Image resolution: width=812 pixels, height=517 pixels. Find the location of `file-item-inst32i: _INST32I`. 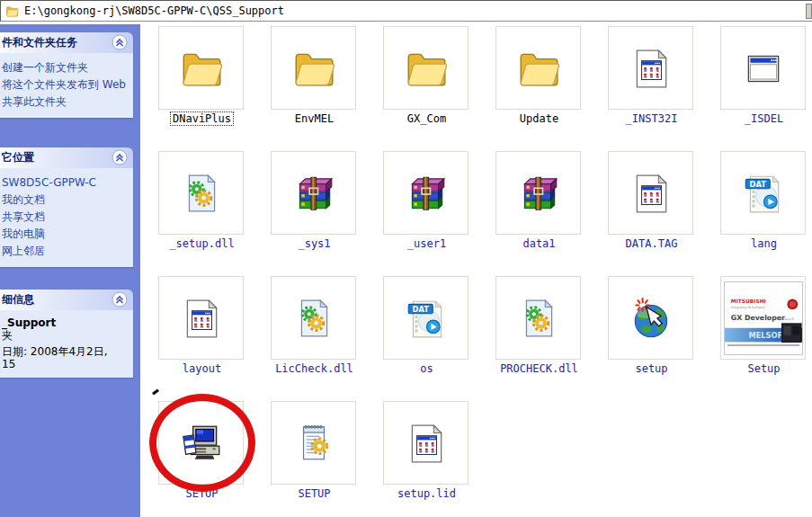

file-item-inst32i: _INST32I is located at coordinates (651, 77).